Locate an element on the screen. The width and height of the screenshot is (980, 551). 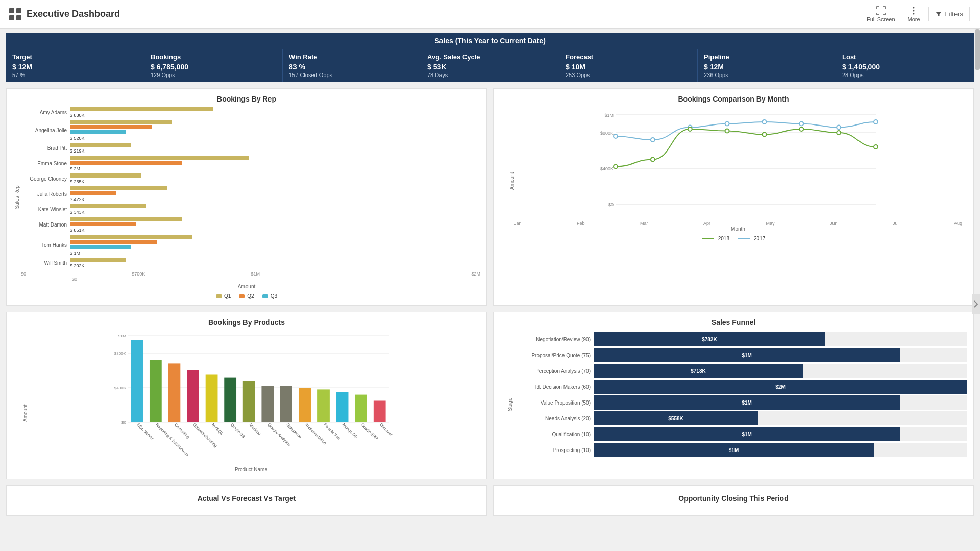
hbar-value-label: $ 1M is located at coordinates (275, 253).